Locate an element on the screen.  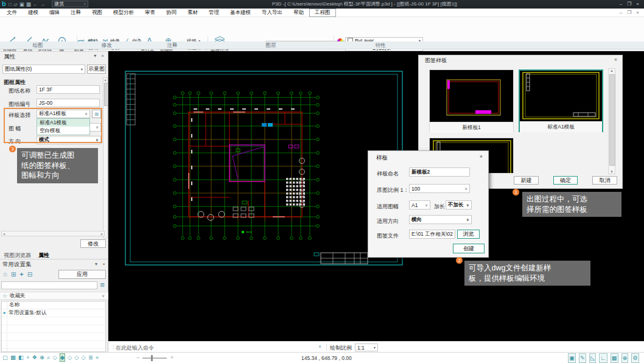
minimize-button: – is located at coordinates (621, 4).